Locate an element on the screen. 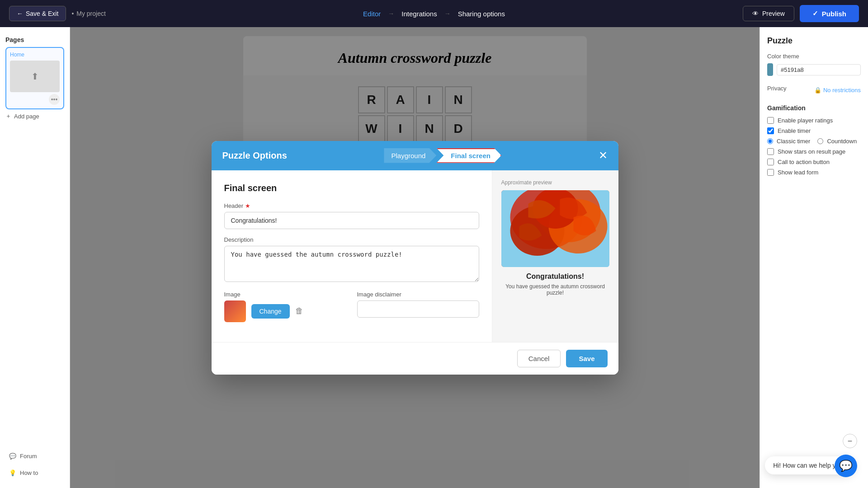 This screenshot has height=488, width=868. save-exit-button: ← Save & Exit is located at coordinates (38, 14).